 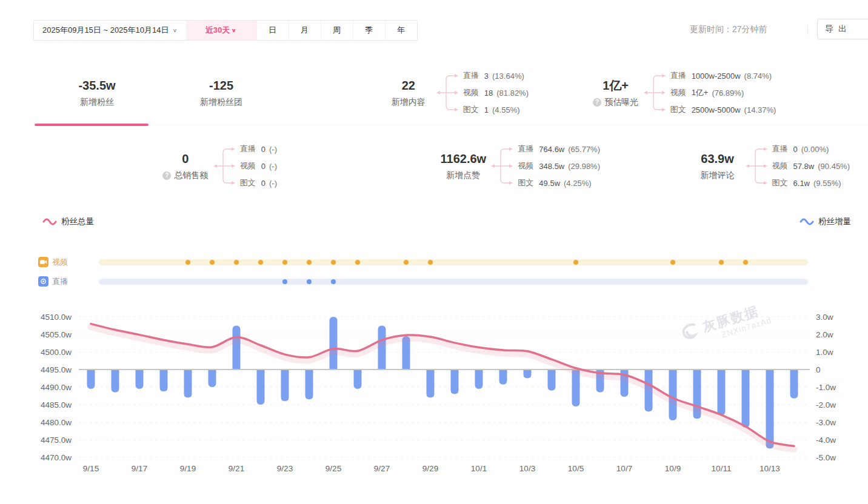 I want to click on x-axis-tick: 10/1, so click(x=479, y=469).